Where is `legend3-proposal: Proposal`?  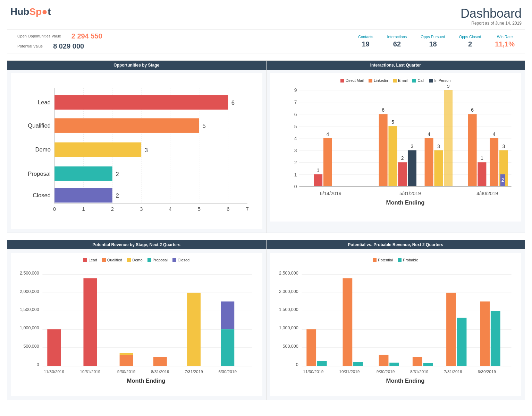 legend3-proposal: Proposal is located at coordinates (158, 260).